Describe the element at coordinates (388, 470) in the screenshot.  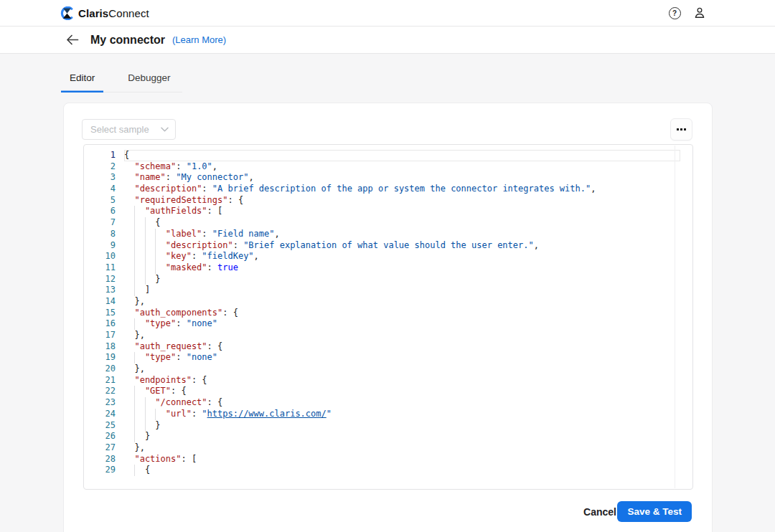
I see `code-row: 29 {` at that location.